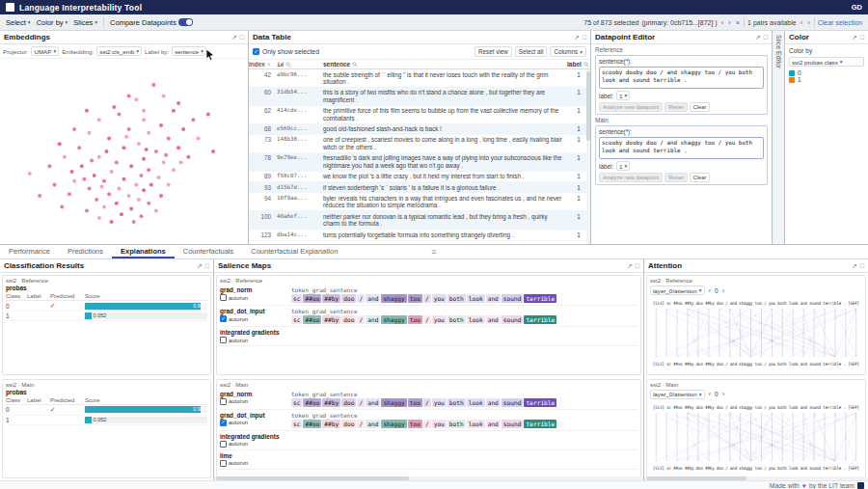 The width and height of the screenshot is (868, 489). Describe the element at coordinates (261, 64) in the screenshot. I see `column-header-index: index` at that location.